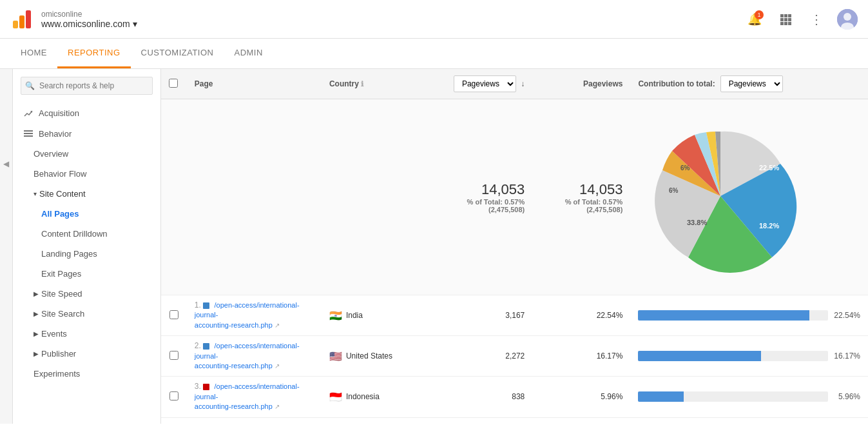 The width and height of the screenshot is (868, 425). What do you see at coordinates (523, 84) in the screenshot?
I see `sort-icon: ↓` at bounding box center [523, 84].